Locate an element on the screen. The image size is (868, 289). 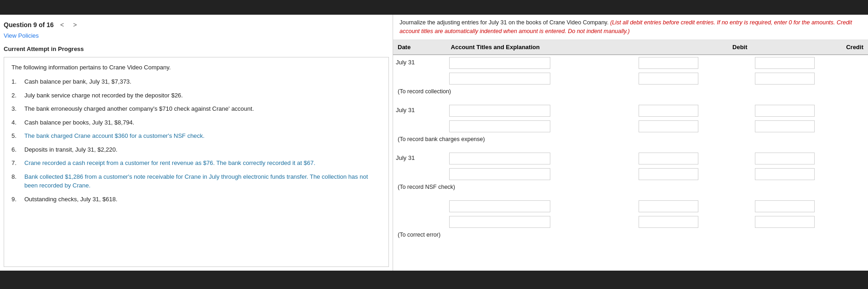
item-text: Cash balance per bank, July 31, $7,373. is located at coordinates (78, 82).